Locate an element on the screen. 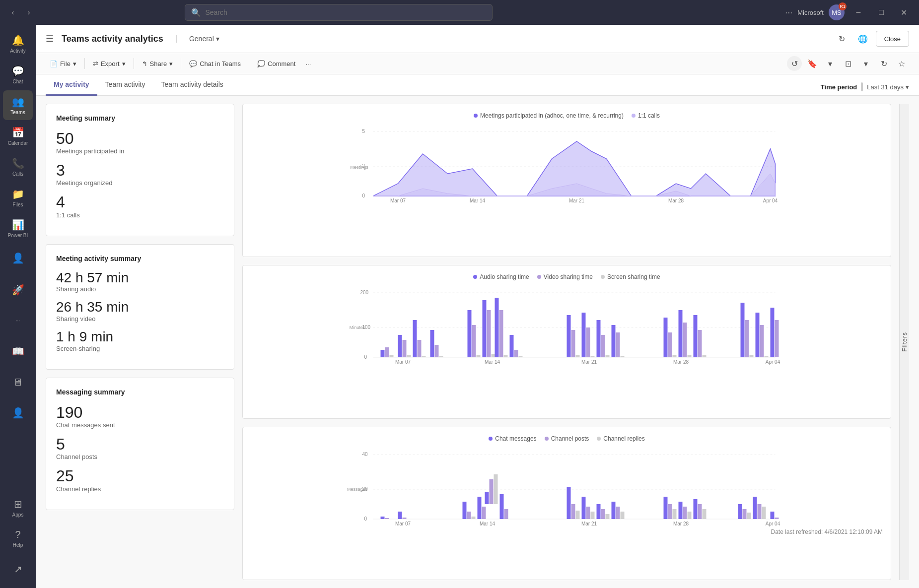  channel-posts-label: Channel posts is located at coordinates (140, 457).